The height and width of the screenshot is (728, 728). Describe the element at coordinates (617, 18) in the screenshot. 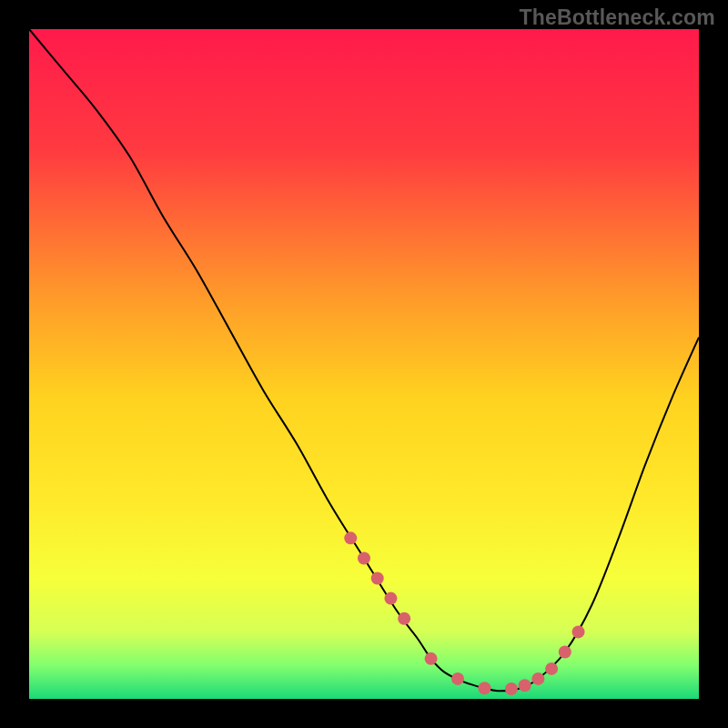

I see `watermark-text: TheBottleneck.com` at that location.